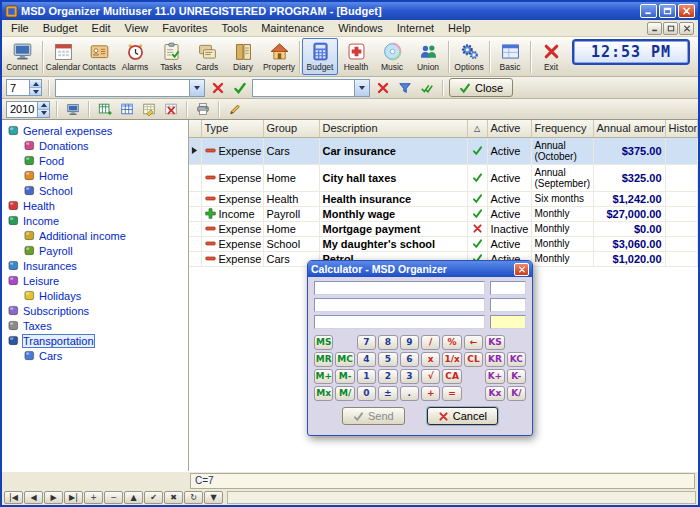 This screenshot has width=700, height=507. I want to click on calc-key-sqrt: √, so click(430, 376).